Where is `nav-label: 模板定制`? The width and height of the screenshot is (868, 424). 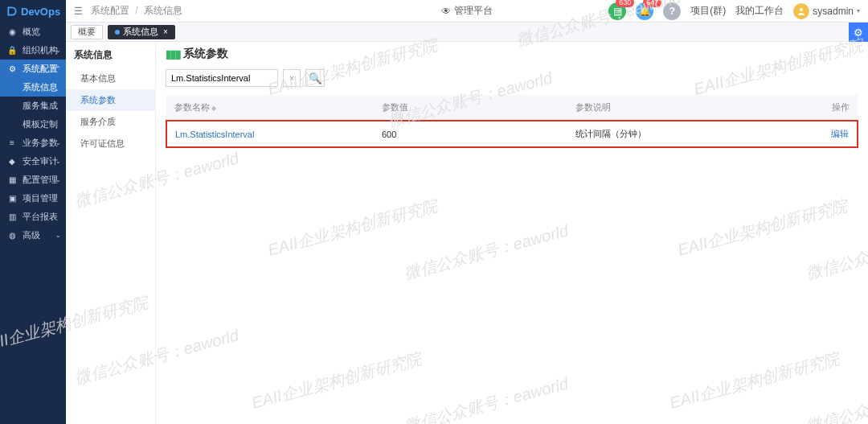
nav-label: 模板定制 is located at coordinates (40, 124).